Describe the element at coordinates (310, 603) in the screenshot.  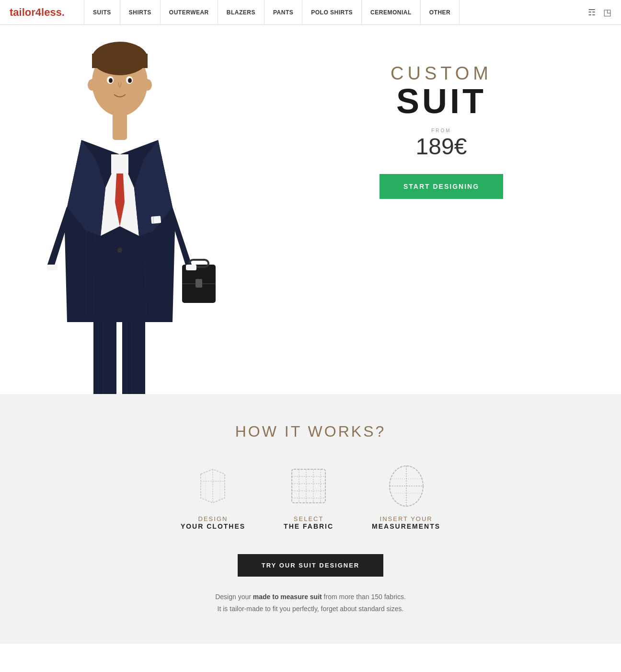
I see `how-description: Design your made to measure suit from mo…` at that location.